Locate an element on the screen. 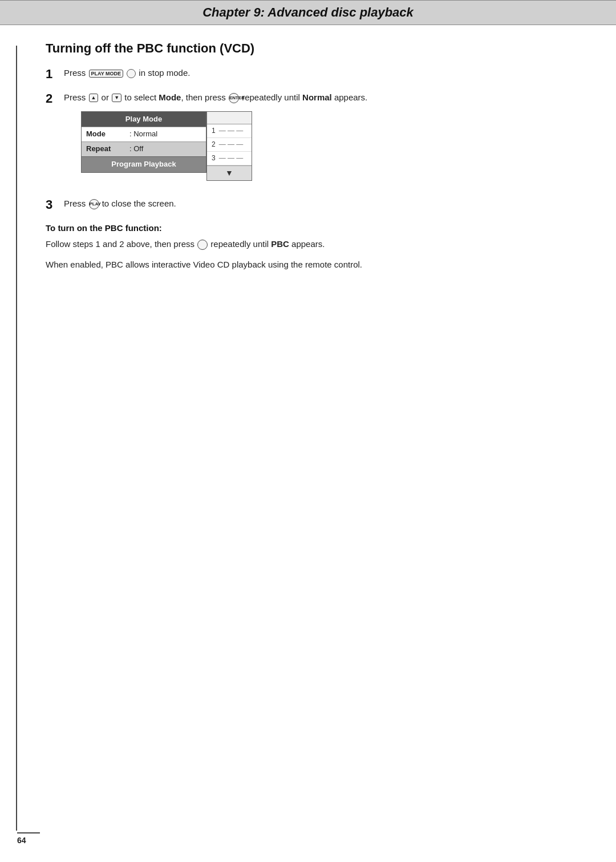 This screenshot has width=616, height=862. play-mode-row-mode: Mode : Normal is located at coordinates (144, 134).